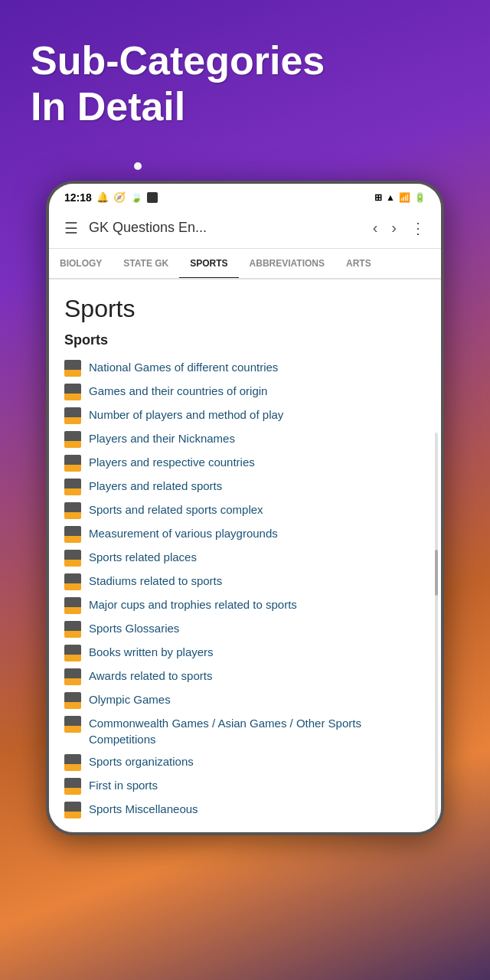  Describe the element at coordinates (245, 368) in the screenshot. I see `list-item: National Games of different countries` at that location.